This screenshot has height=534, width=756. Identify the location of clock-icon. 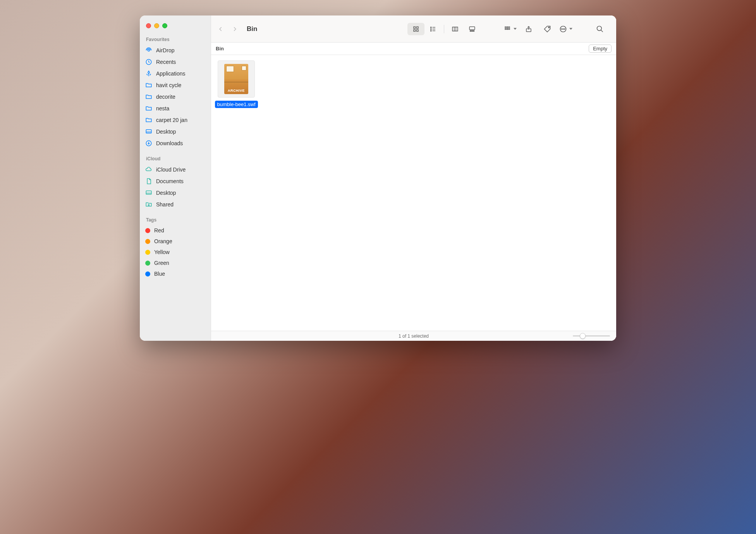
(149, 62).